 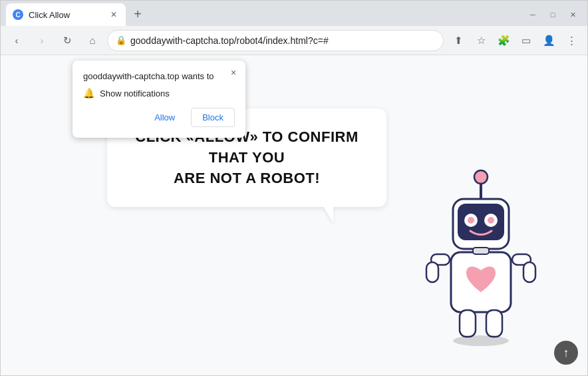 I want to click on url-text: gooddaywith-captcha.top/robot4/index.htm…, so click(x=283, y=41).